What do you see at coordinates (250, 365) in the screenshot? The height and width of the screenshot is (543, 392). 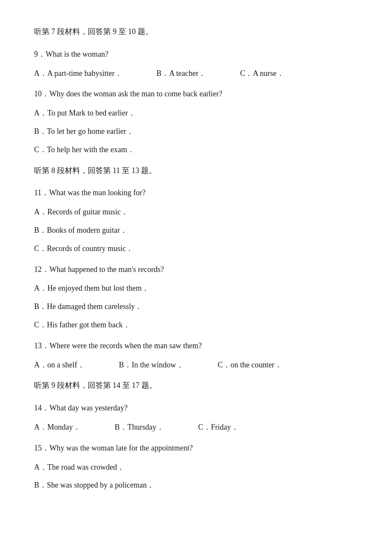 I see `q13-option-c: C．on the counter．` at bounding box center [250, 365].